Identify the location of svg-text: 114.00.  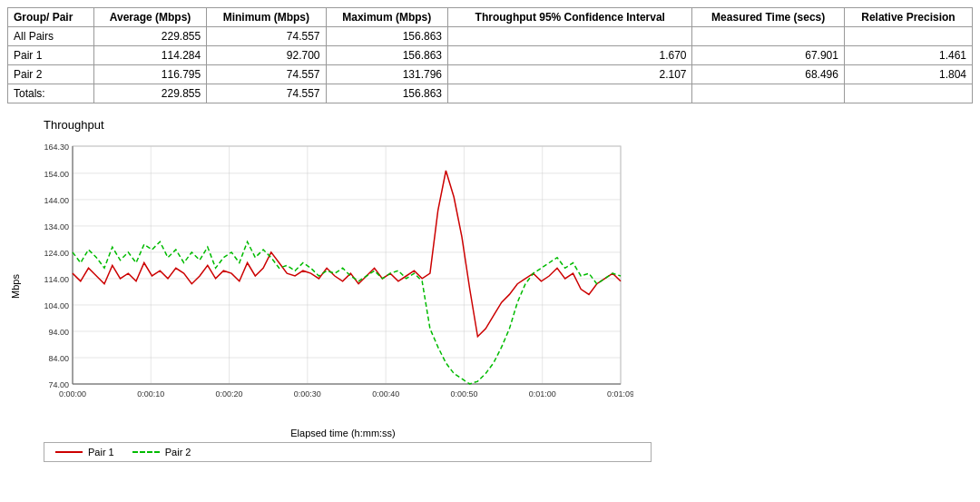
(56, 280).